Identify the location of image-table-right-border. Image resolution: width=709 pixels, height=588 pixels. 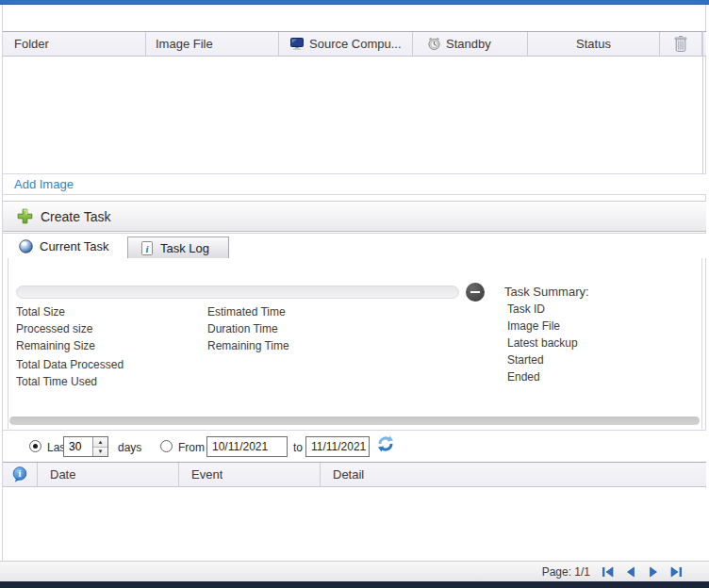
(703, 102).